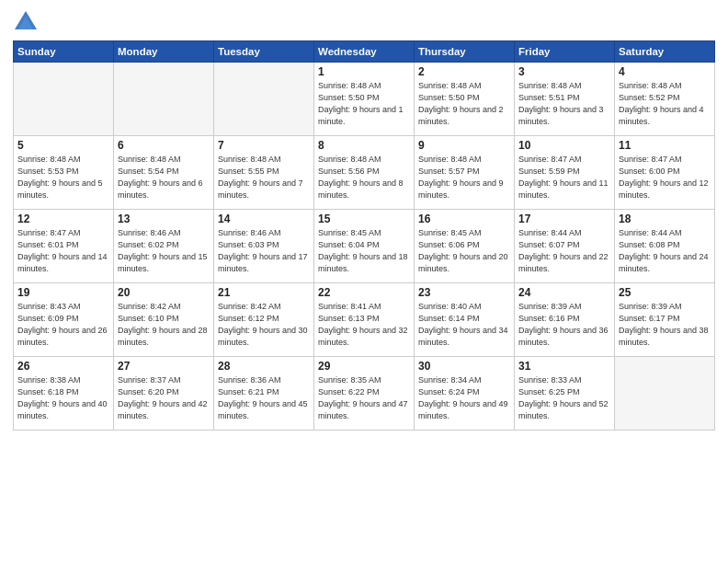 This screenshot has width=728, height=563. Describe the element at coordinates (265, 173) in the screenshot. I see `day-cell: 7Sunrise: 8:48 AM Sunset: 5:55 PM Daylig…` at that location.